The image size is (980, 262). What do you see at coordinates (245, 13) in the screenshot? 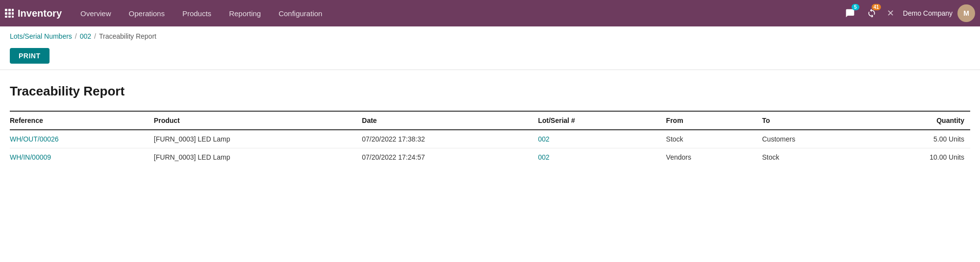
I see `nav-reporting: Reporting` at bounding box center [245, 13].